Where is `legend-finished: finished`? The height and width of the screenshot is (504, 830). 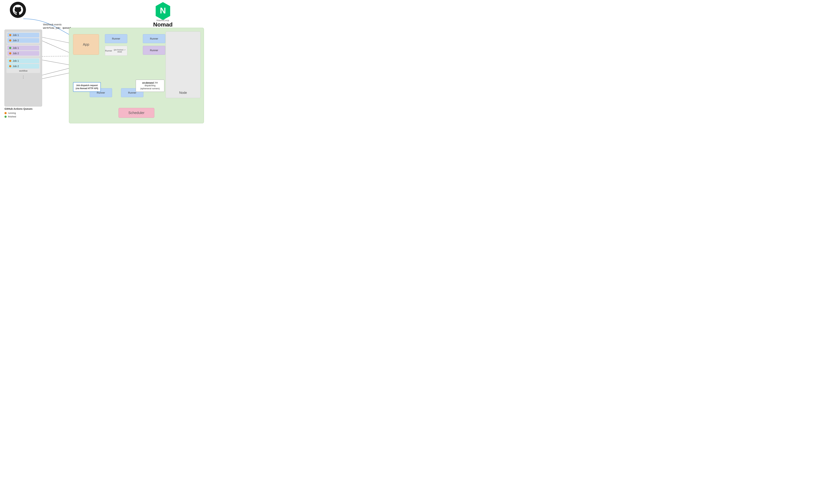
legend-finished: finished is located at coordinates (19, 116).